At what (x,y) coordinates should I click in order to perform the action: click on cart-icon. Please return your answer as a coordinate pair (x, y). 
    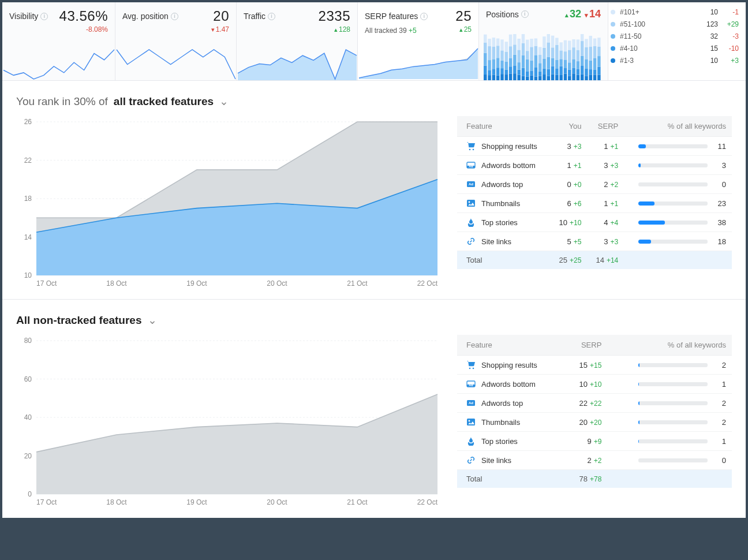
    Looking at the image, I should click on (471, 365).